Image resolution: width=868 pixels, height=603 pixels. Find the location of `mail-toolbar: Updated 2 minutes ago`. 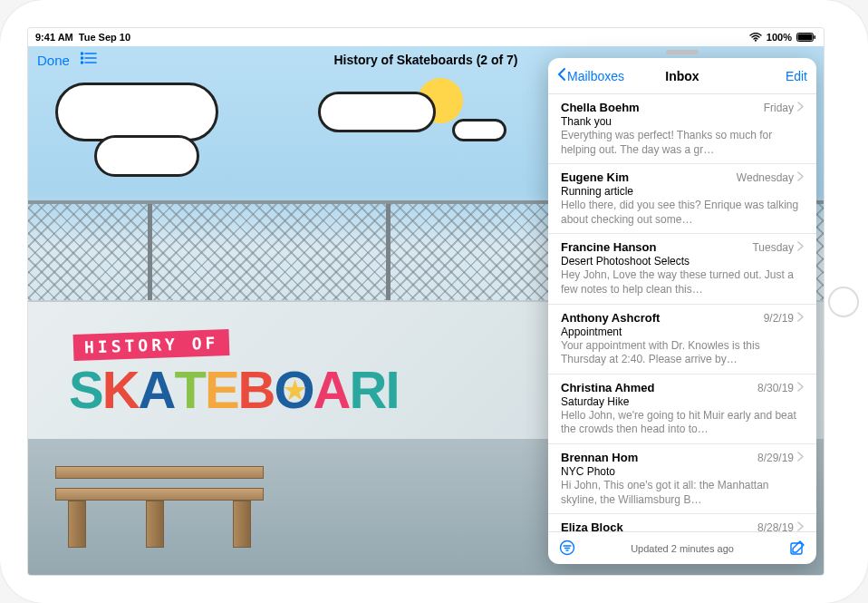

mail-toolbar: Updated 2 minutes ago is located at coordinates (682, 548).